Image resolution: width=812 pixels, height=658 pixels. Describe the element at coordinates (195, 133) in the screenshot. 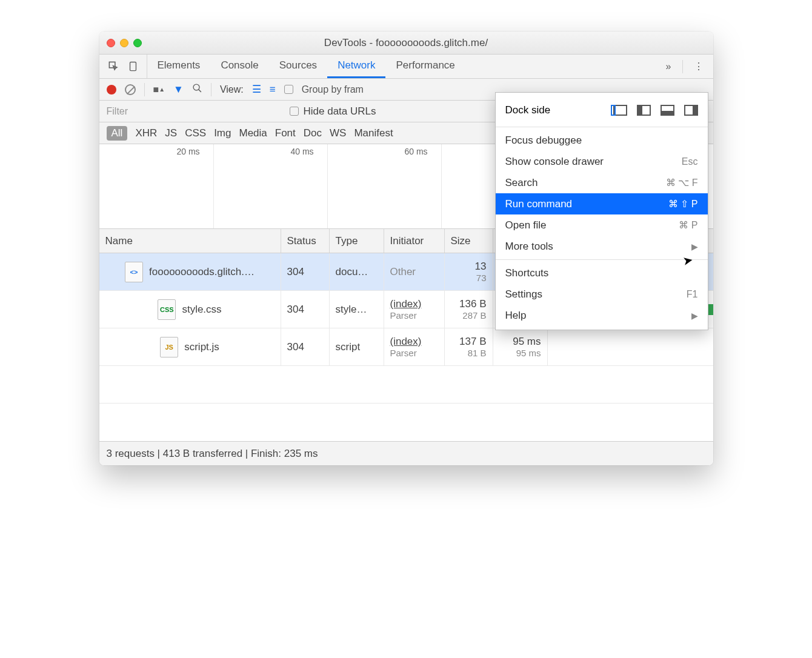

I see `chip-css: CSS` at that location.